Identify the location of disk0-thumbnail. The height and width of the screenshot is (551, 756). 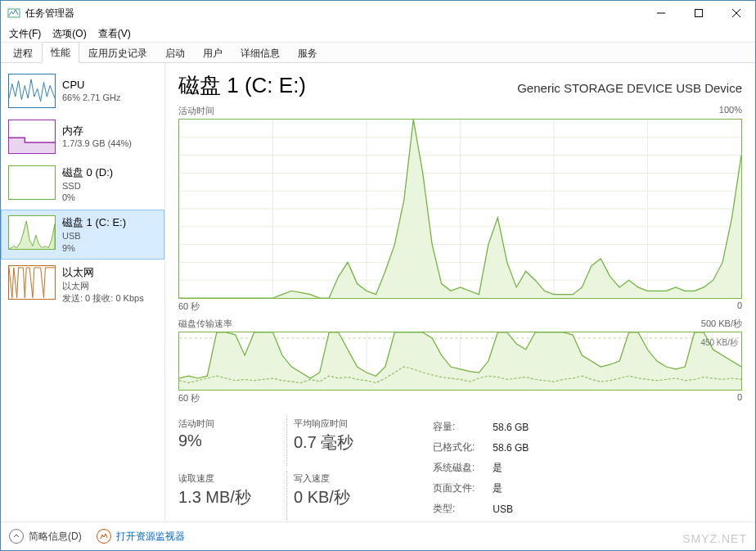
(32, 183).